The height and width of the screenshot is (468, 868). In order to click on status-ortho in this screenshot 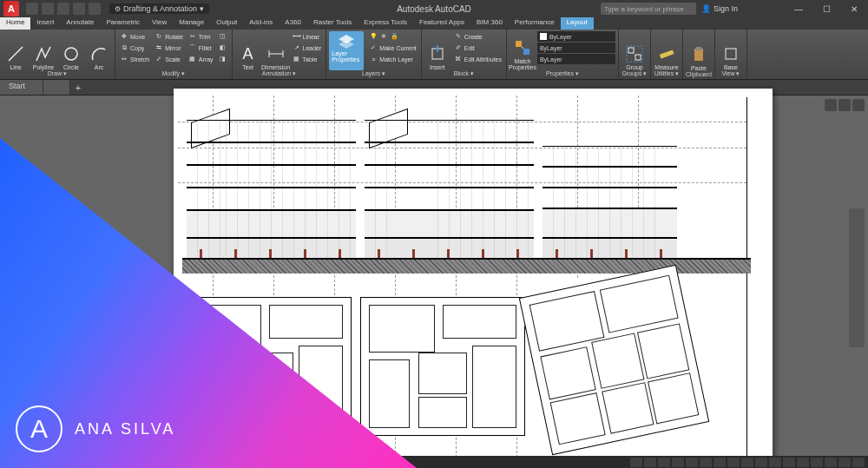, I will do `click(678, 462)`.